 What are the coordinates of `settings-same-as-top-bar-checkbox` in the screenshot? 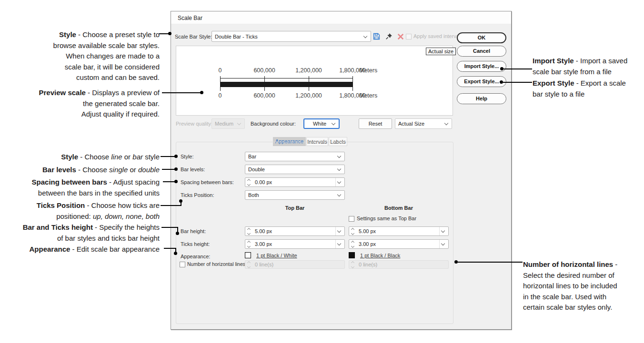 It's located at (352, 219).